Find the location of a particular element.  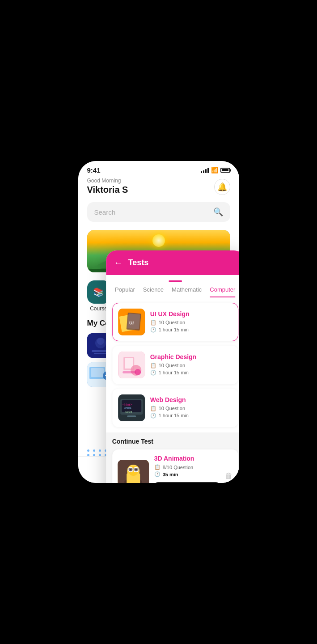

filter-mathematic: Mathematic is located at coordinates (187, 292).